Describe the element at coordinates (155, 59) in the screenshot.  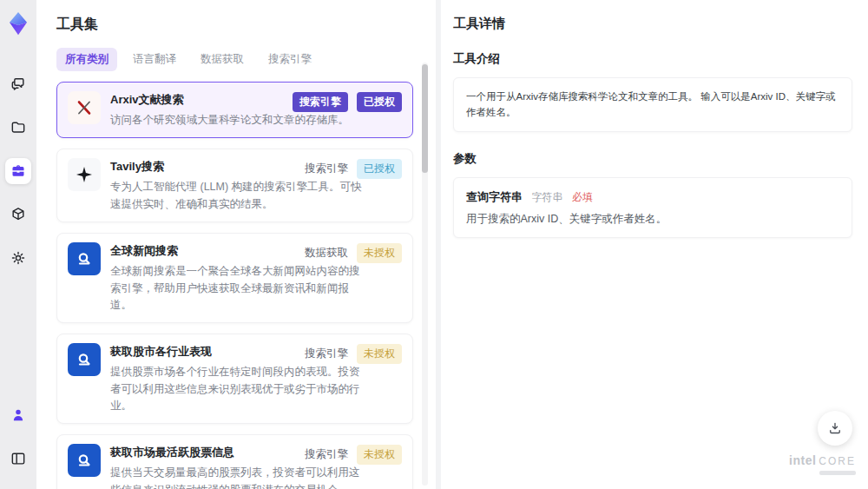
I see `tab-language-translate: 语言翻译` at that location.